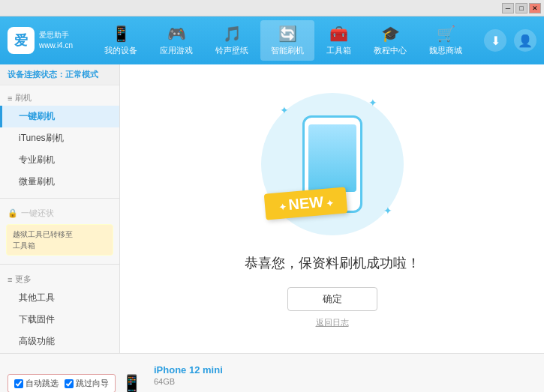 This screenshot has height=392, width=544. I want to click on success-illustration: ✦ ✦ ✦ NEW, so click(332, 164).